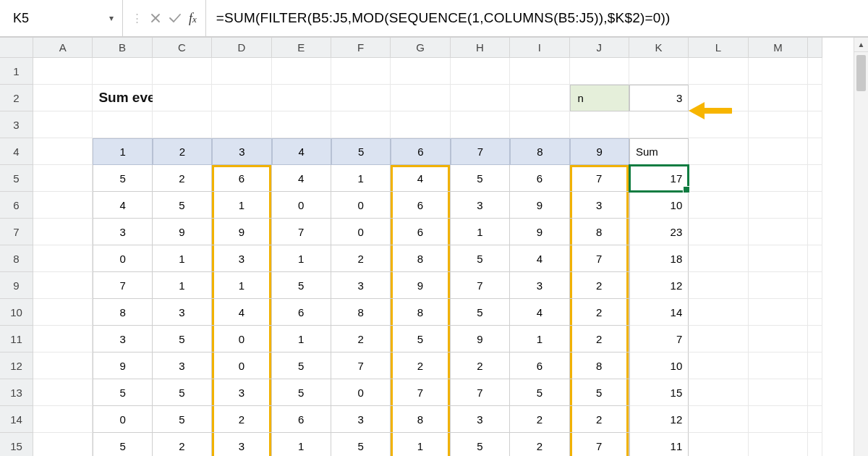 The width and height of the screenshot is (868, 456). I want to click on row-header: 3, so click(17, 124).